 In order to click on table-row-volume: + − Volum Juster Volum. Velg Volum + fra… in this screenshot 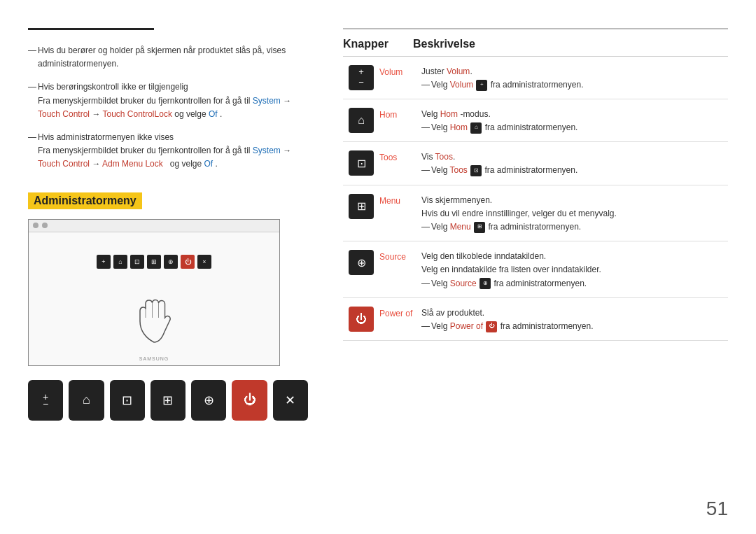, I will do `click(536, 78)`.